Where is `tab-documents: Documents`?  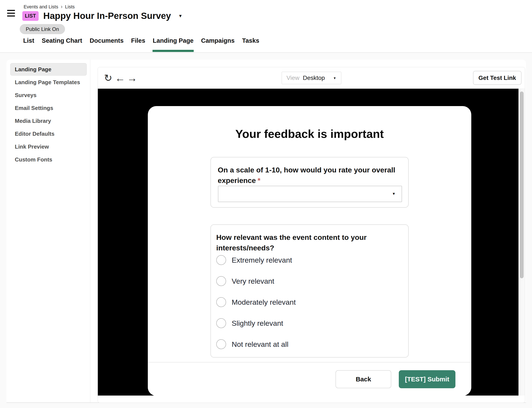 tab-documents: Documents is located at coordinates (107, 44).